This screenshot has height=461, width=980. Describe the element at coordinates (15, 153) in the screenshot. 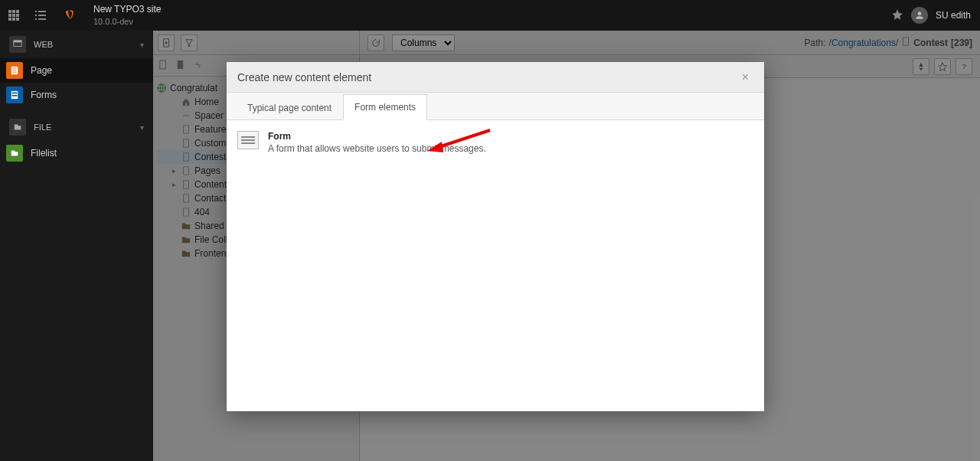

I see `filelist-module-icon` at that location.